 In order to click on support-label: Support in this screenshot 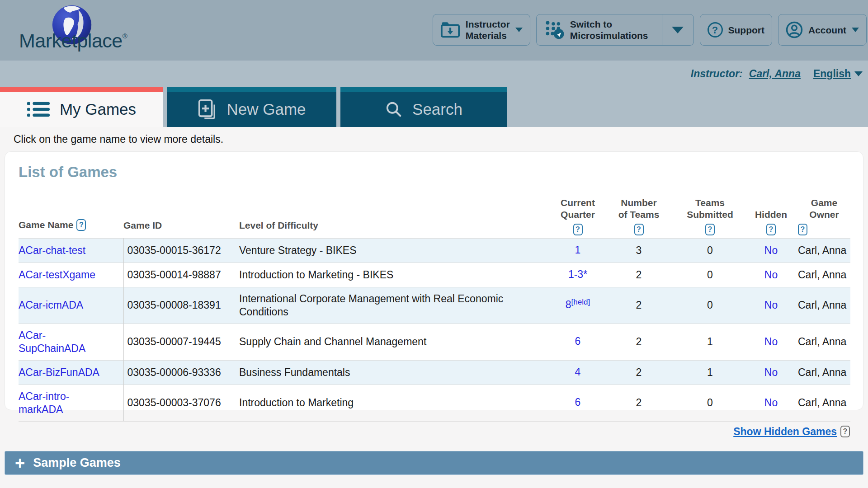, I will do `click(746, 30)`.